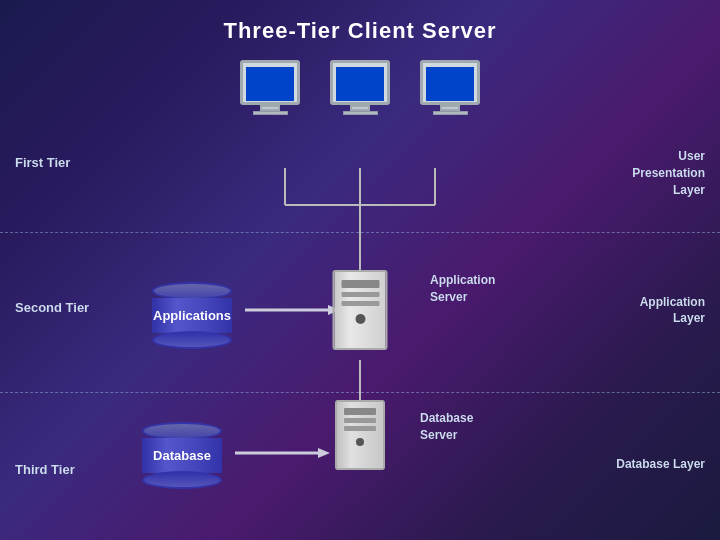 The width and height of the screenshot is (720, 540). Describe the element at coordinates (192, 316) in the screenshot. I see `cyl-body-app: Applications` at that location.